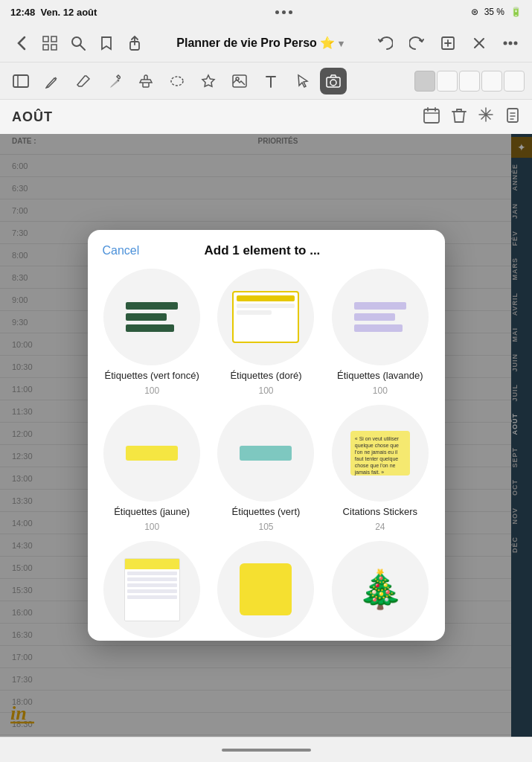 The image size is (532, 762). Describe the element at coordinates (379, 591) in the screenshot. I see `sticker-item-8: 🎄 GoodNotes Noël 43` at that location.